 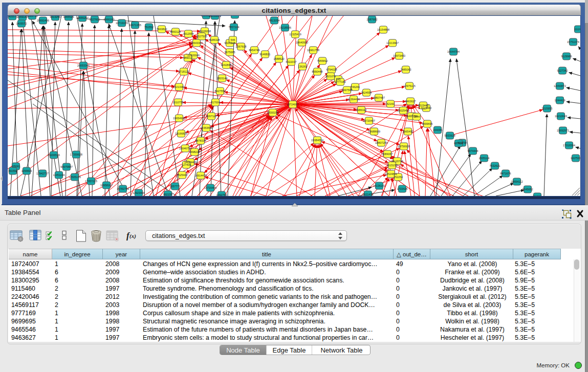 What do you see at coordinates (13, 17) in the screenshot?
I see `svg-text: 1405572` at bounding box center [13, 17].